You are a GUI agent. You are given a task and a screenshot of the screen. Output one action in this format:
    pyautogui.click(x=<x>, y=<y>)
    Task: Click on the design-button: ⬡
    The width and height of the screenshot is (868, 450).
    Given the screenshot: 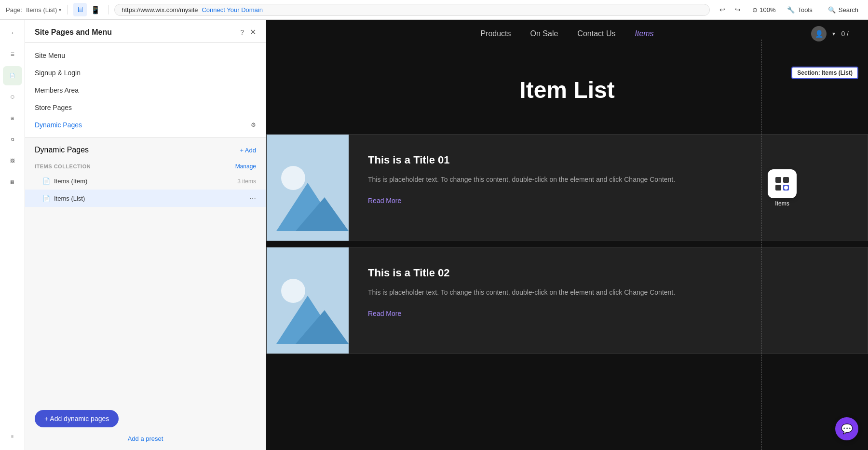 What is the action you would take?
    pyautogui.click(x=13, y=97)
    